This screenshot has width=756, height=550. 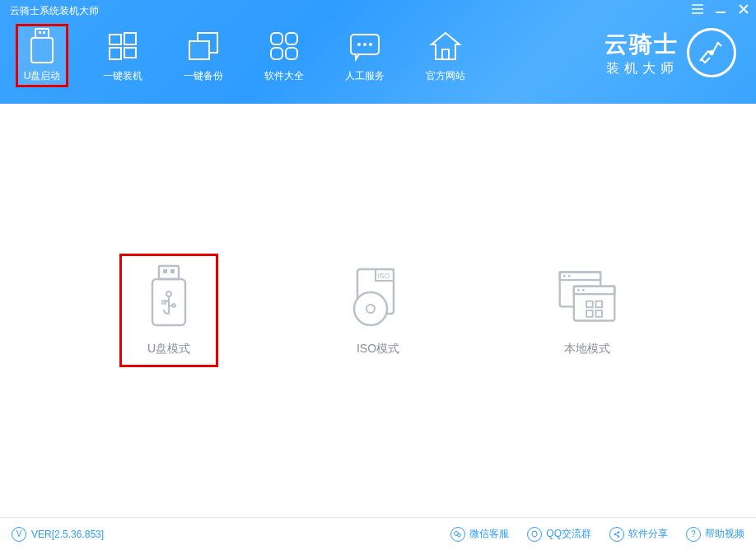 I want to click on mode-label: ISO模式, so click(x=378, y=349).